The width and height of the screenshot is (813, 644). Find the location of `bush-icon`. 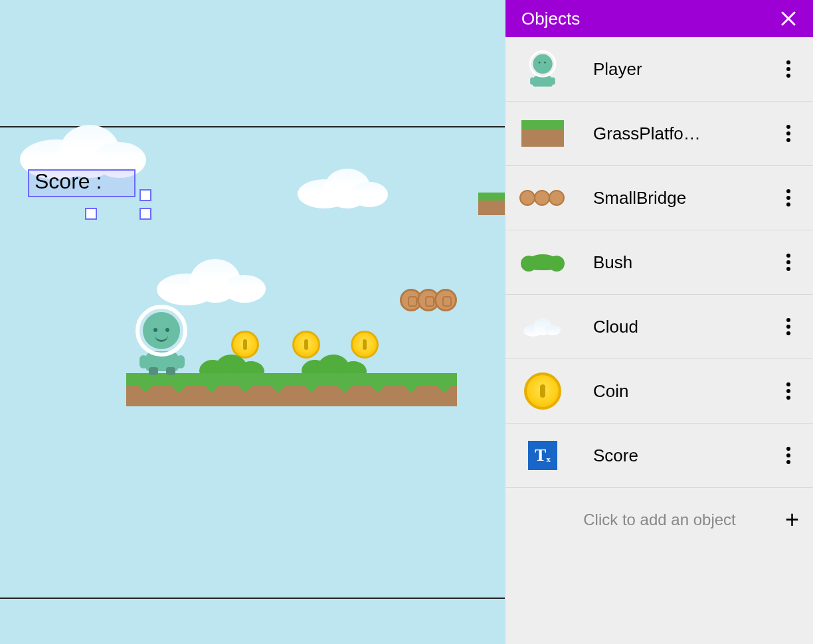

bush-icon is located at coordinates (543, 262).